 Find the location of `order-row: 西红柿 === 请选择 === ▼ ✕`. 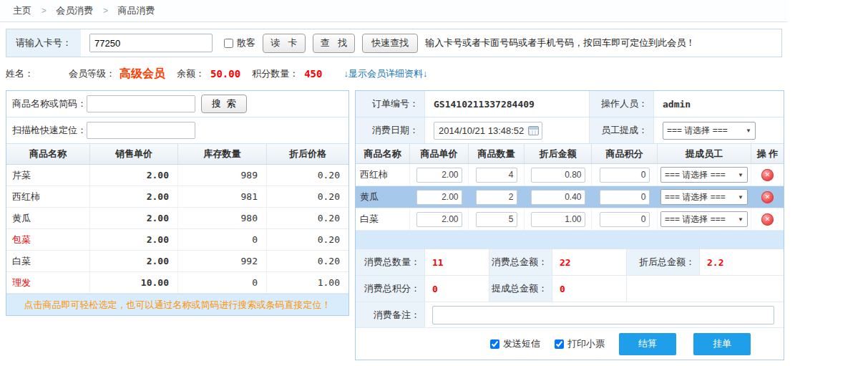

order-row: 西红柿 === 请选择 === ▼ ✕ is located at coordinates (570, 175).